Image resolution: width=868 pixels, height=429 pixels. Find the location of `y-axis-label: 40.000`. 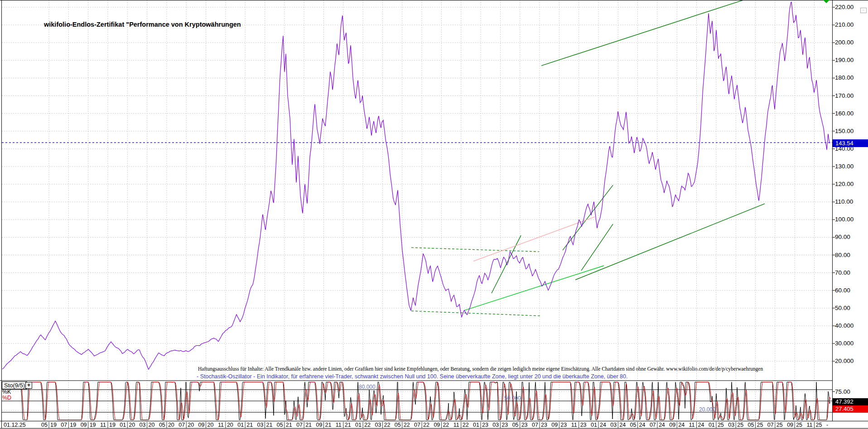

y-axis-label: 40.000 is located at coordinates (844, 326).